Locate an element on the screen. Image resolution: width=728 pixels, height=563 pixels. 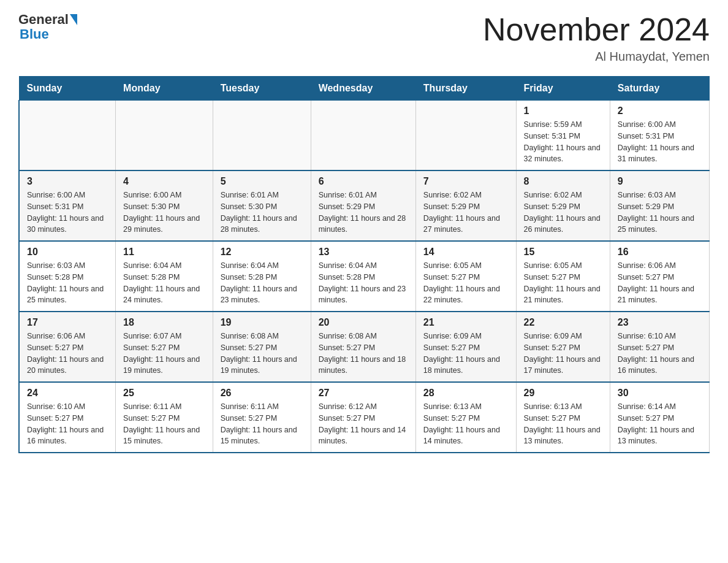
day-number: 29 is located at coordinates (563, 393).